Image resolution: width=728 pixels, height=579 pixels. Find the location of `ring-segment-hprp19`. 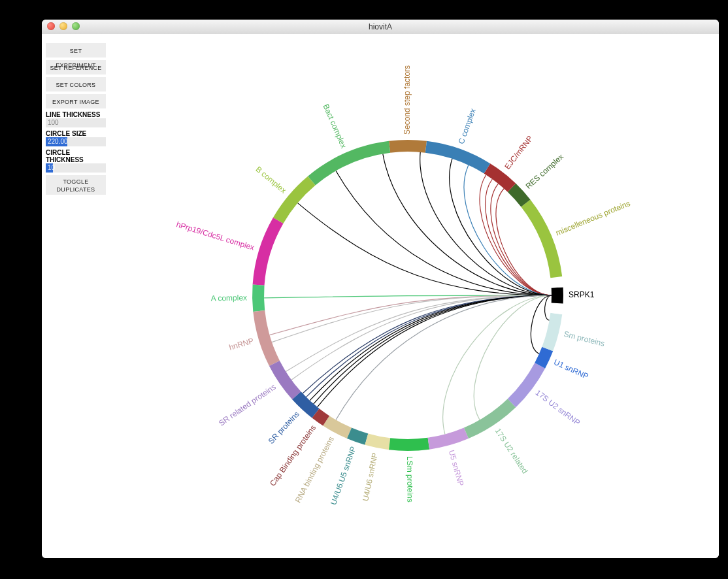

ring-segment-hprp19 is located at coordinates (268, 252).